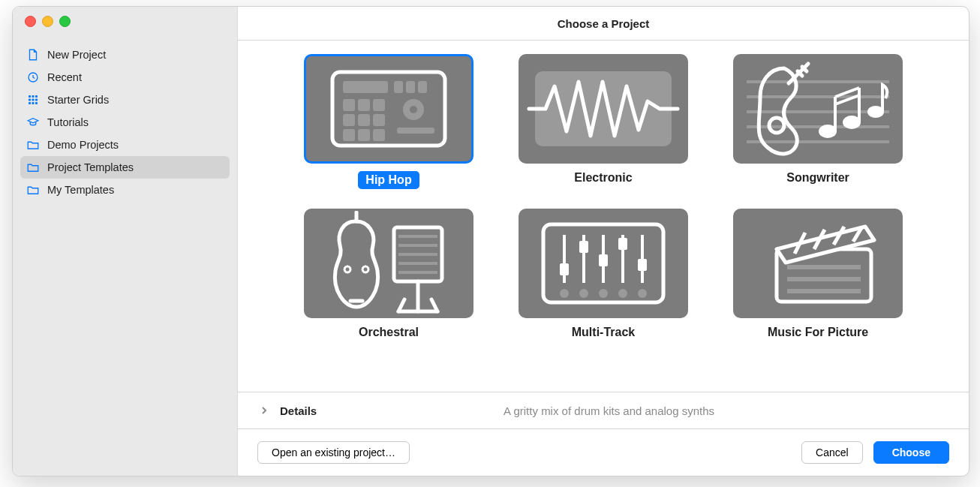 Image resolution: width=980 pixels, height=487 pixels. Describe the element at coordinates (83, 145) in the screenshot. I see `sidebar-item-label: Demo Projects` at that location.